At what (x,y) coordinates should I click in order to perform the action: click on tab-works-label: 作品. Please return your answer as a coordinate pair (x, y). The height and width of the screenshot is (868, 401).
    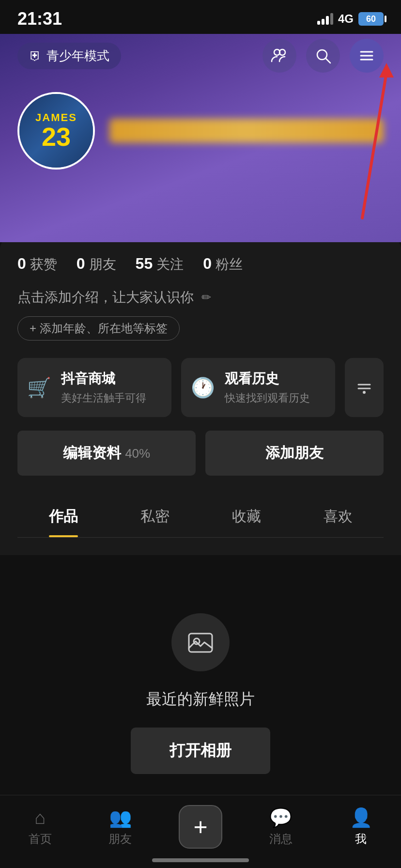
    Looking at the image, I should click on (63, 516).